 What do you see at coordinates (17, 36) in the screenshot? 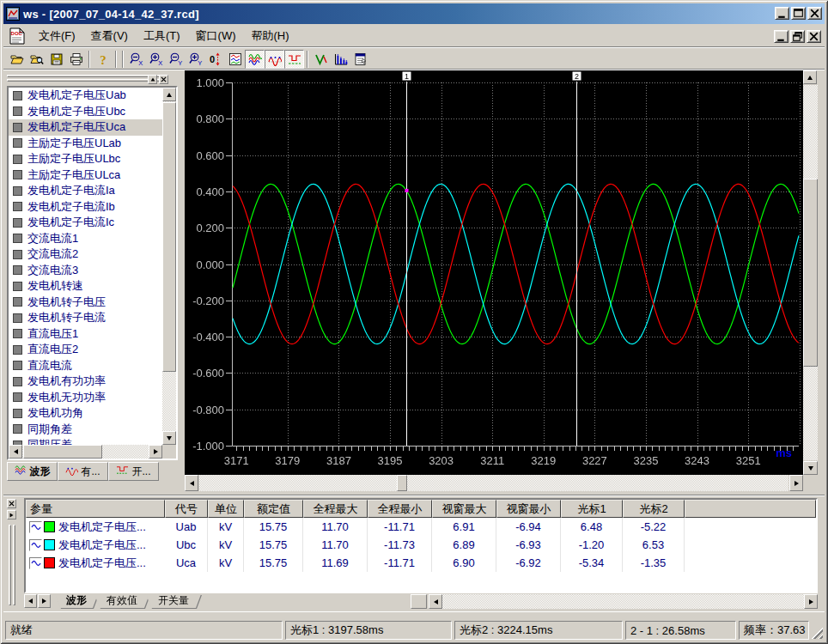
I see `document-system-icon: DOC` at bounding box center [17, 36].